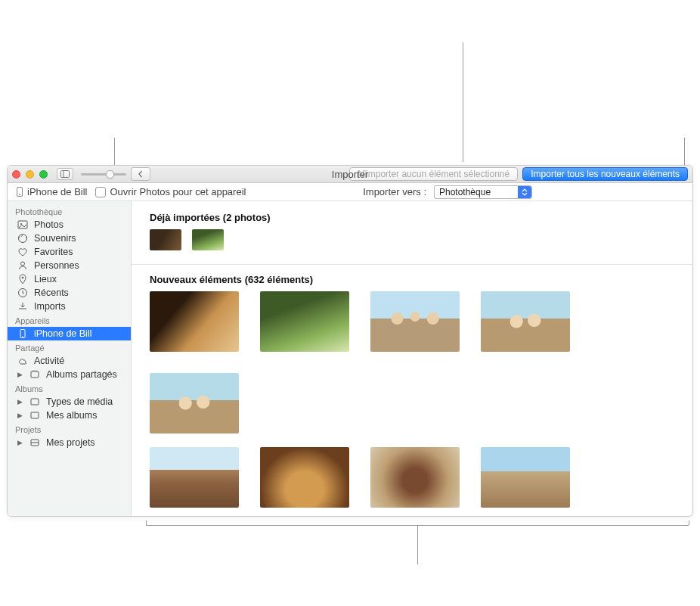 The height and width of the screenshot is (606, 700). What do you see at coordinates (79, 293) in the screenshot?
I see `sidebar-item-label: Récents` at bounding box center [79, 293].